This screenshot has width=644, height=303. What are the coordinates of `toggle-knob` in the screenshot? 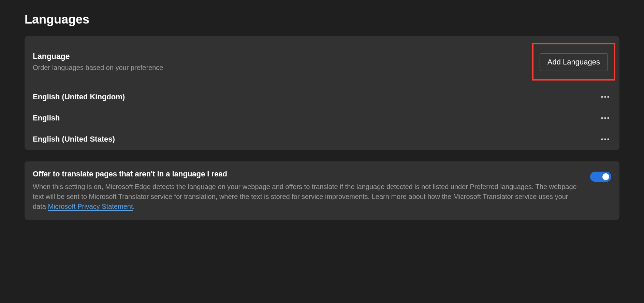 It's located at (606, 177).